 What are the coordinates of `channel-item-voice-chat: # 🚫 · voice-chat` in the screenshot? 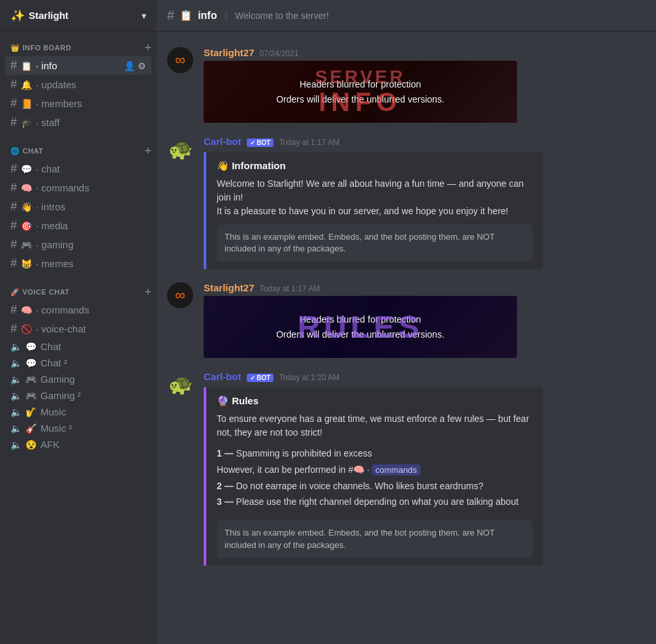 It's located at (78, 329).